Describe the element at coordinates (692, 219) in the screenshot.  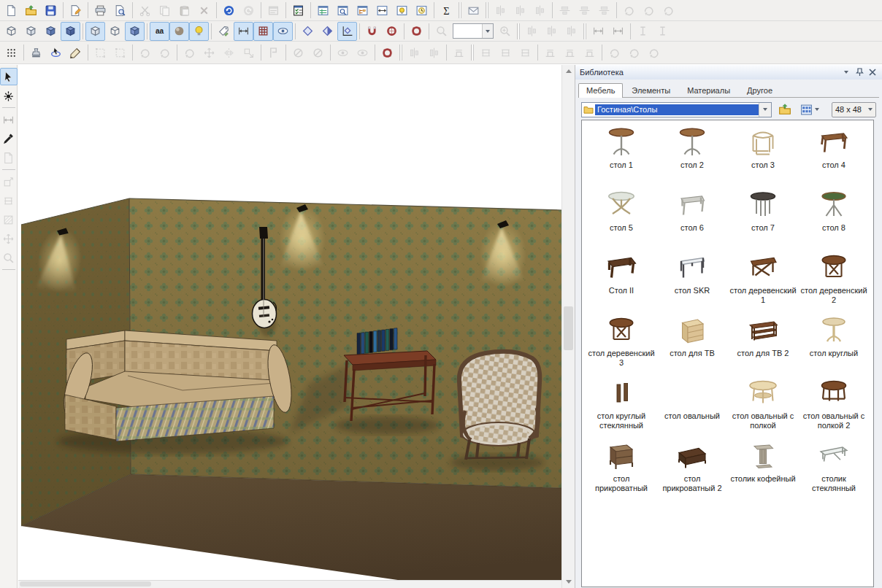
I see `library-item-6: стол 6` at that location.